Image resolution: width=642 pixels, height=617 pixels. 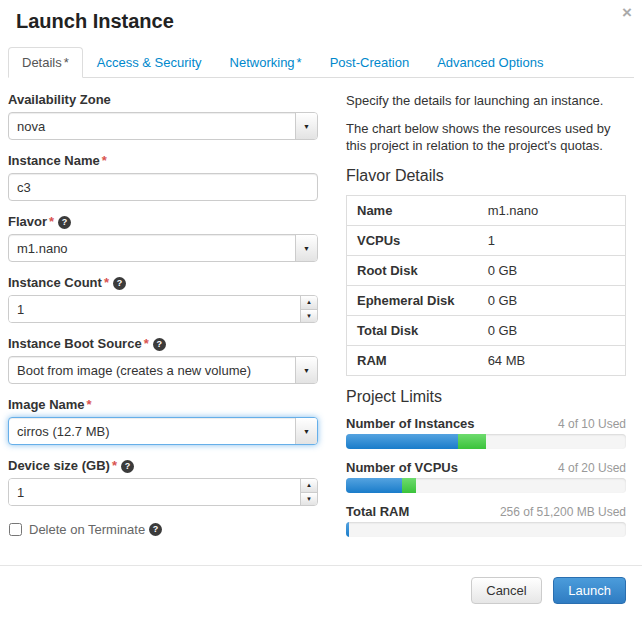 I want to click on instance-name-input, so click(x=163, y=187).